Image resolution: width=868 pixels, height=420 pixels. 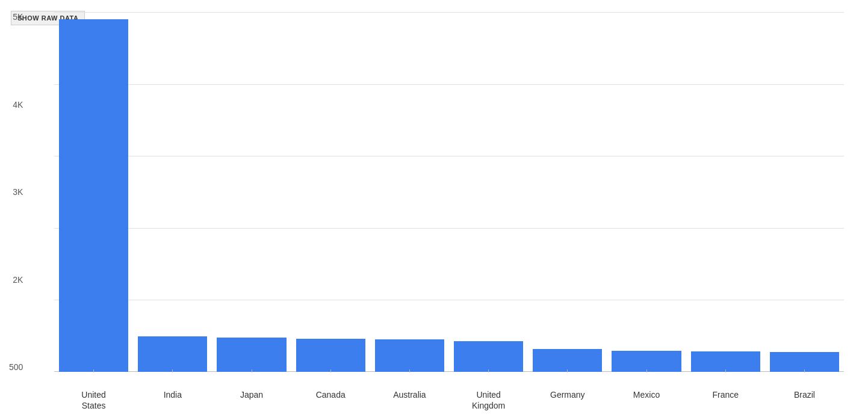 What do you see at coordinates (331, 192) in the screenshot?
I see `bar-group-canada` at bounding box center [331, 192].